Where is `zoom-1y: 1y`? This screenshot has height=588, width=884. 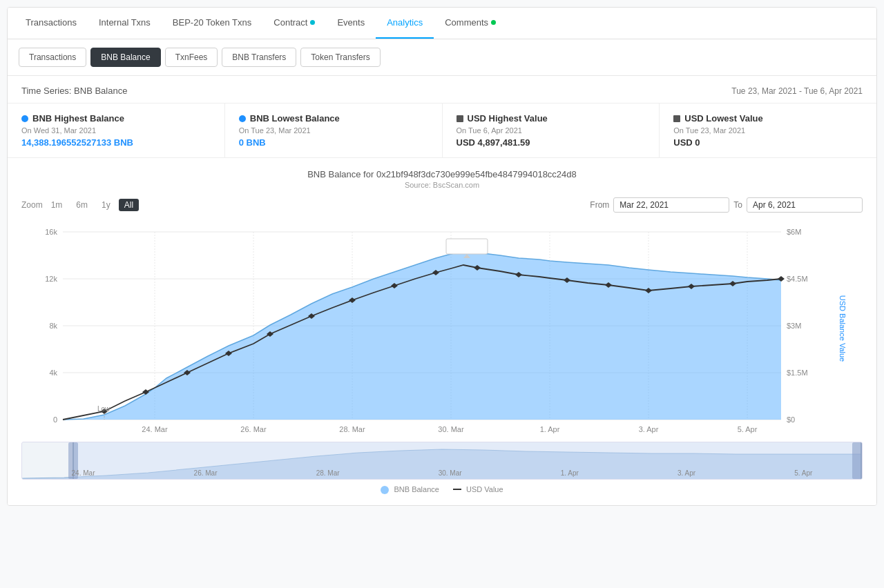
zoom-1y: 1y is located at coordinates (106, 205).